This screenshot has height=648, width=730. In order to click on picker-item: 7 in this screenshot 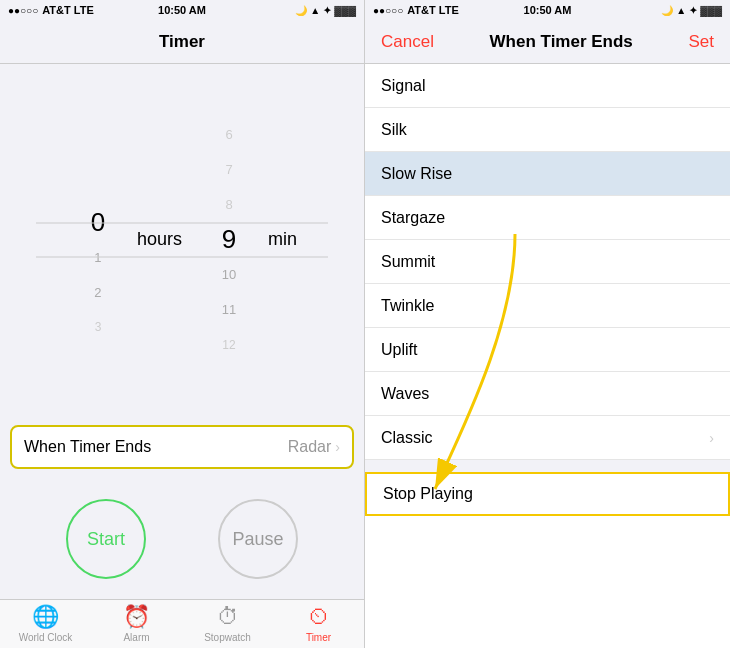, I will do `click(229, 170)`.